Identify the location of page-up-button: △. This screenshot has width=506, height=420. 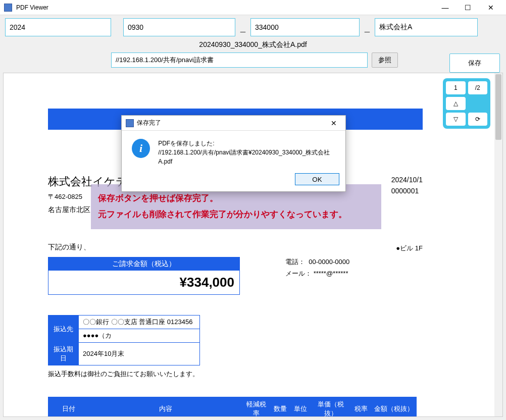
(456, 103).